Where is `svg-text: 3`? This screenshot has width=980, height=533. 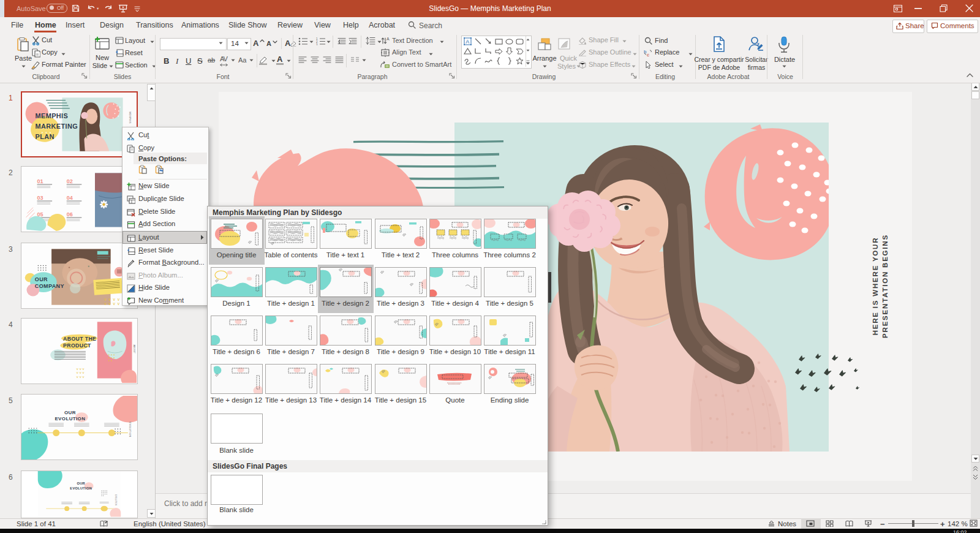
svg-text: 3 is located at coordinates (317, 45).